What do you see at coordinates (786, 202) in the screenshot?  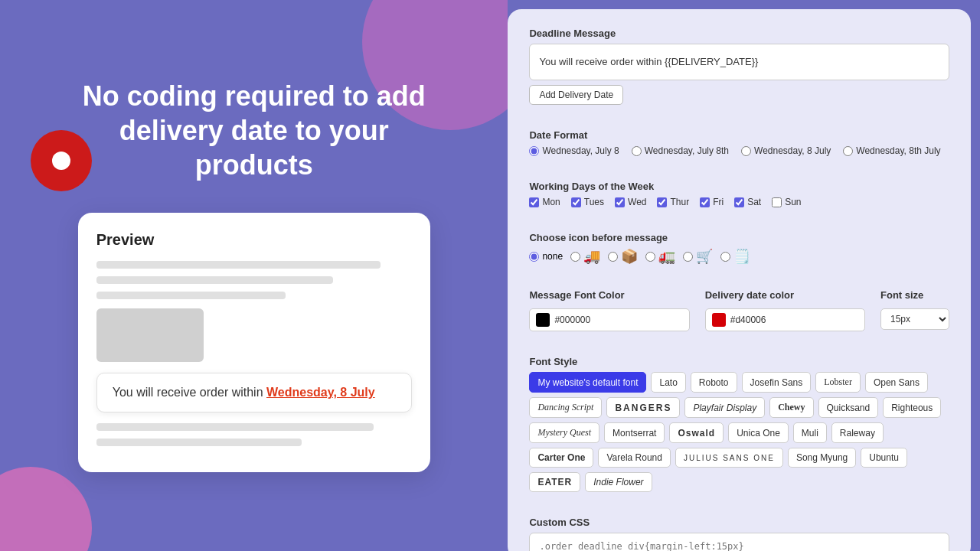 I see `day-sun: Sun` at bounding box center [786, 202].